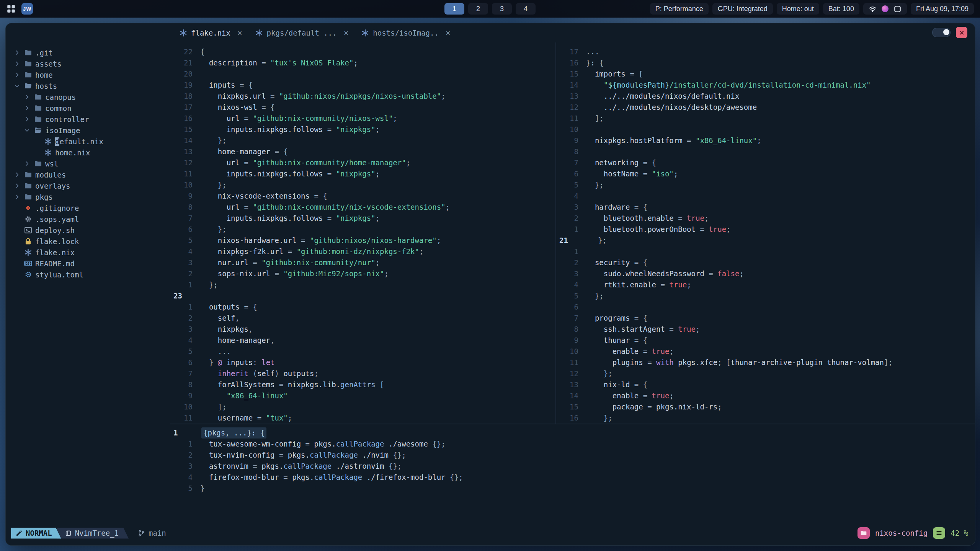 The image size is (980, 551). Describe the element at coordinates (766, 418) in the screenshot. I see `code-line: 16 };` at that location.